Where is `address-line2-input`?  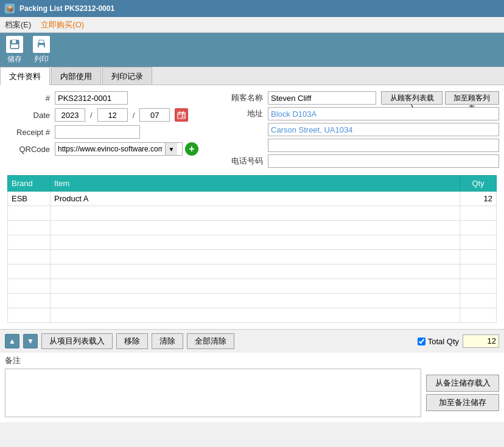
address-line2-input is located at coordinates (383, 130).